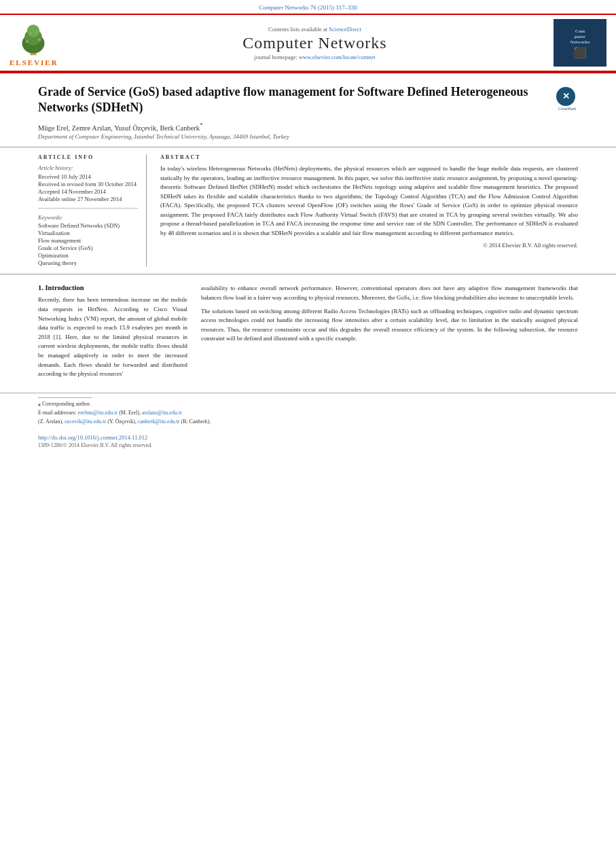 Image resolution: width=616 pixels, height=841 pixels. What do you see at coordinates (315, 57) in the screenshot?
I see `journal-homepage: journal homepage: www.elsevier.com/locat…` at bounding box center [315, 57].